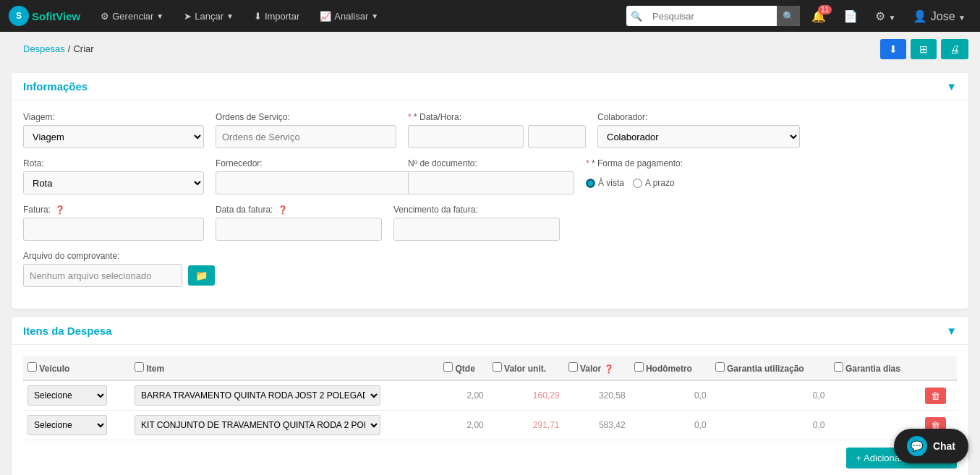  I want to click on itens-header: Itens da Despesa ▼, so click(490, 331).